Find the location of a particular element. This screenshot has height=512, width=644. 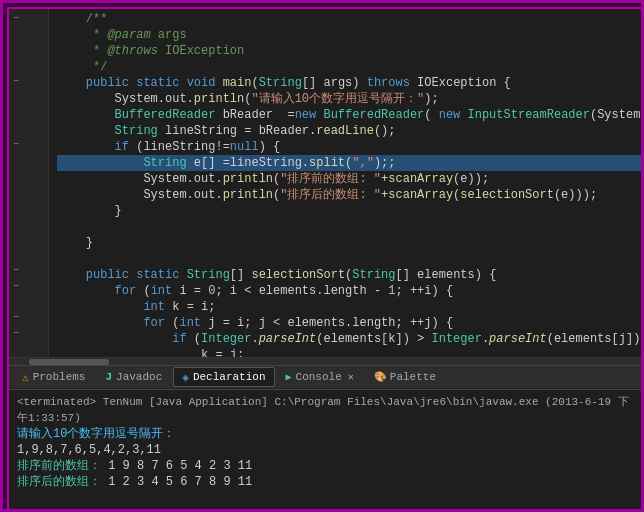

code-line: for (int i = 0; i < elements.length - 1;… is located at coordinates (349, 291).